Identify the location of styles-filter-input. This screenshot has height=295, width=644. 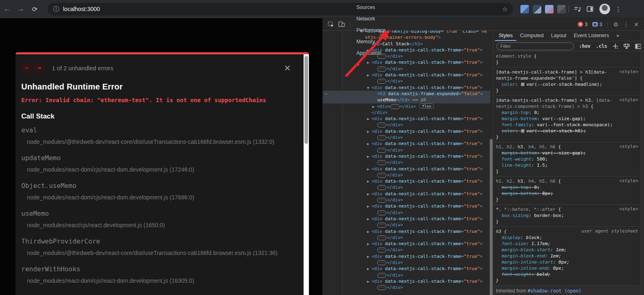
(535, 47).